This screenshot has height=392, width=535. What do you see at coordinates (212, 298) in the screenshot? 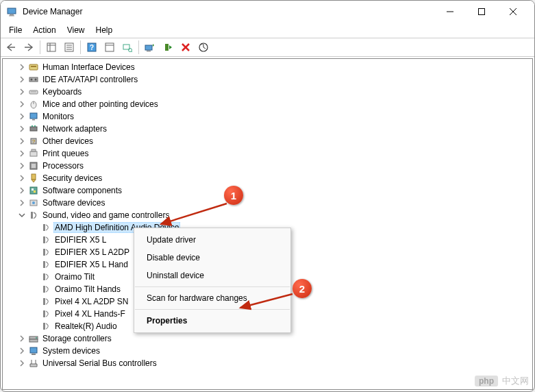
I see `cm-scan-hardware: Scan for hardware changes` at bounding box center [212, 298].